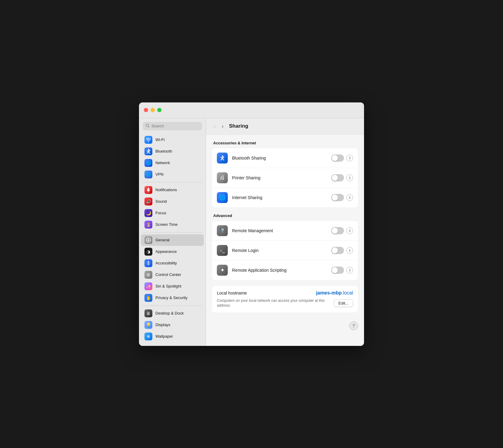 The width and height of the screenshot is (503, 448). Describe the element at coordinates (286, 216) in the screenshot. I see `section-title-advanced: Advanced` at that location.